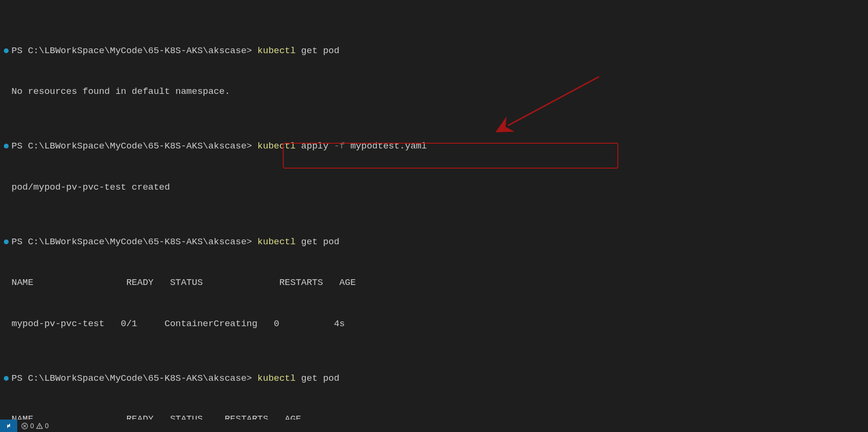 The image size is (868, 432). I want to click on table-row: mypod-pv-pvc-test 0/1 ContainerCreating …, so click(434, 324).